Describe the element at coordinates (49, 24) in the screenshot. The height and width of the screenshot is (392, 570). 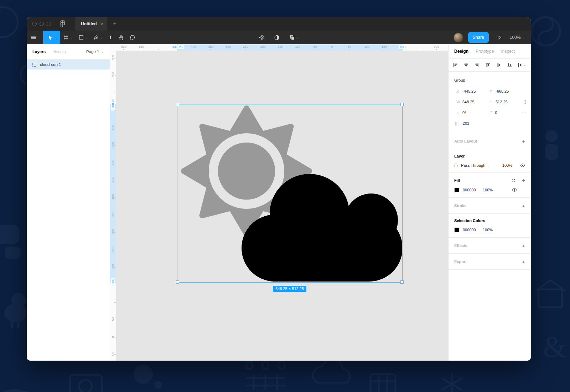
I see `window-zoom-button` at that location.